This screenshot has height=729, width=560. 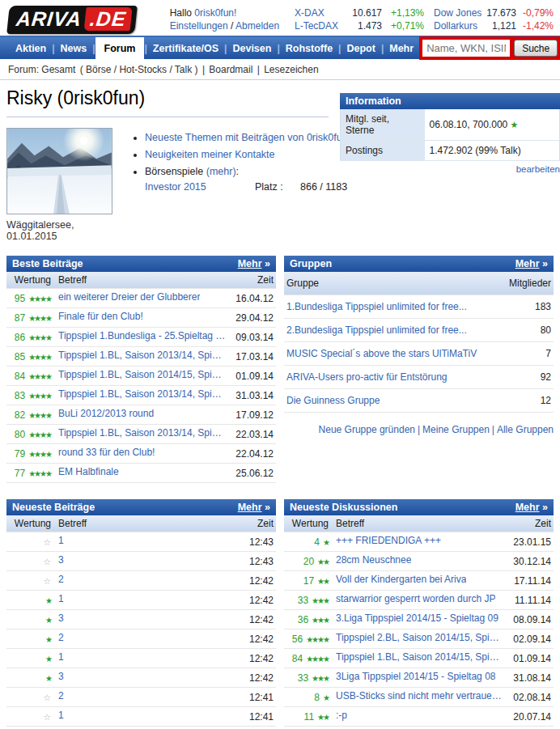 What do you see at coordinates (200, 187) in the screenshot?
I see `game-link: Investor 2015` at bounding box center [200, 187].